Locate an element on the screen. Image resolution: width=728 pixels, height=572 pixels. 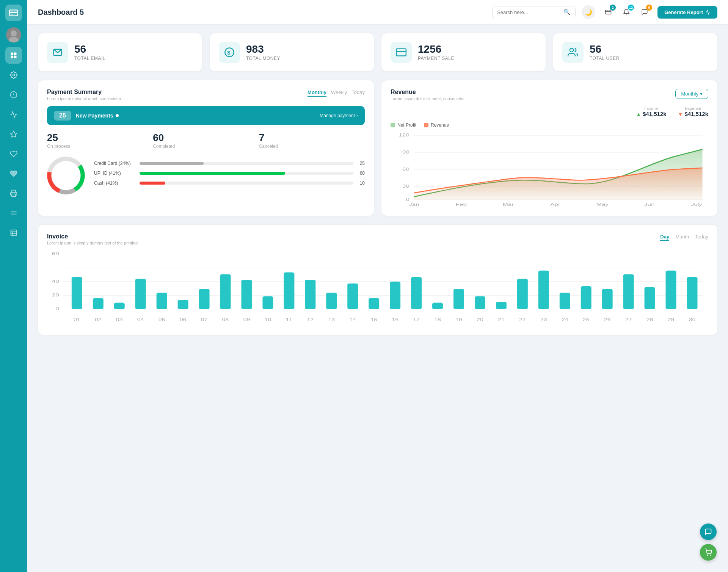
svg-text: 11 is located at coordinates (289, 320).